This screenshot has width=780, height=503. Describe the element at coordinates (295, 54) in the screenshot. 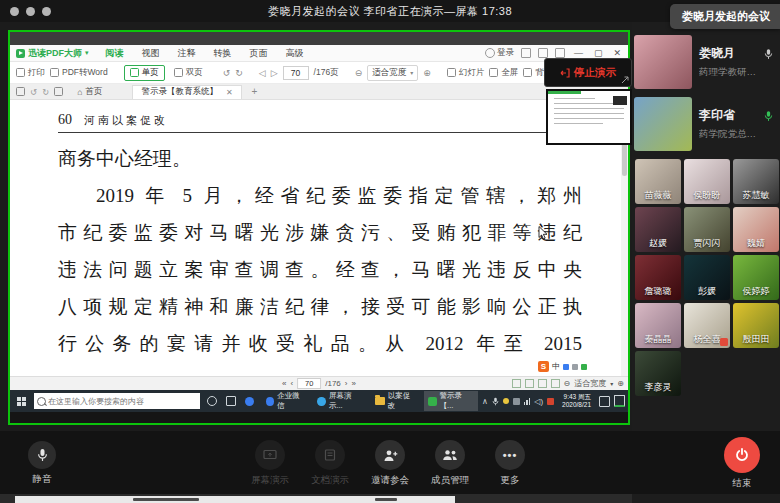

I see `menu-advanced: 高级` at that location.